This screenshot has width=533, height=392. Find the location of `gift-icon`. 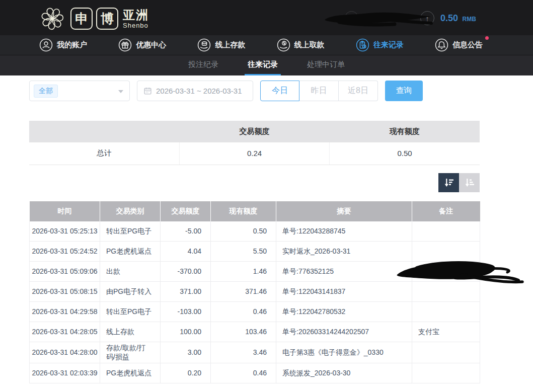

gift-icon is located at coordinates (125, 45).